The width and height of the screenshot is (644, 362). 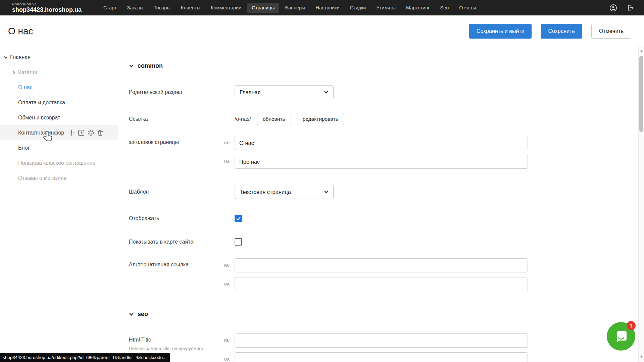 I want to click on nav-item-pages: Страницы, so click(x=263, y=8).